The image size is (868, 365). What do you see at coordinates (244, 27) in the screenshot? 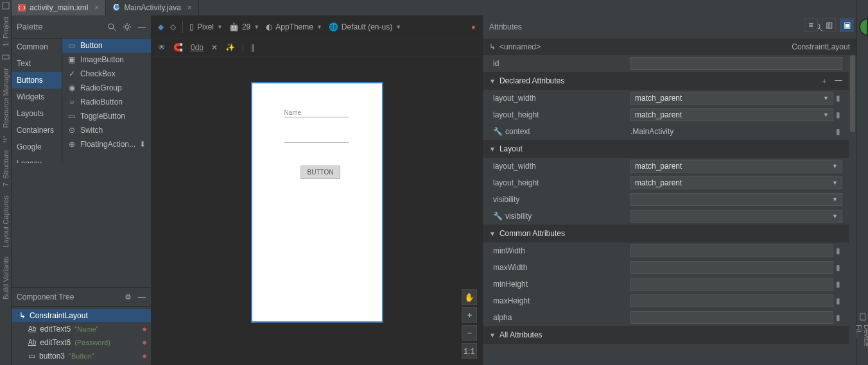
I see `api-dropdown: 🤖 29 ▼` at bounding box center [244, 27].